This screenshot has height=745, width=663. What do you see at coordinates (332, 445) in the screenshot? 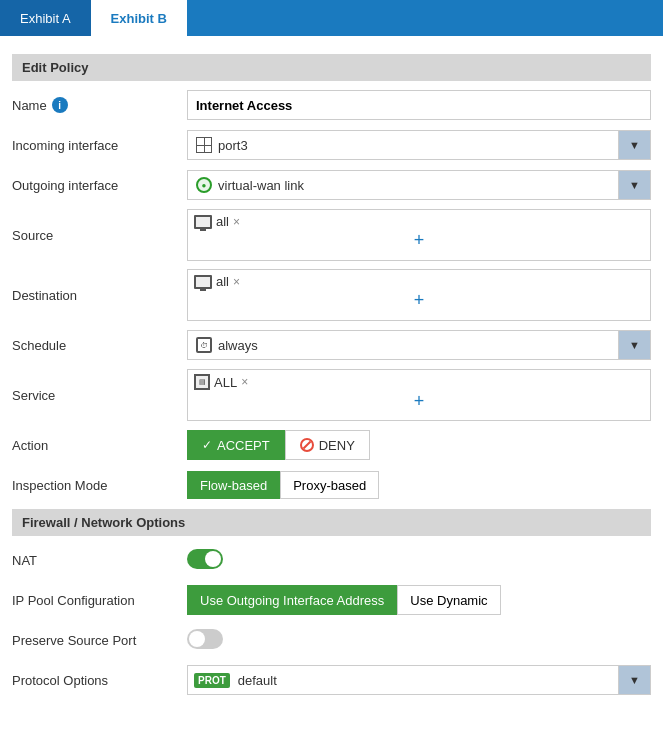
I see `action-row: Action ✓ ACCEPT DENY` at bounding box center [332, 445].